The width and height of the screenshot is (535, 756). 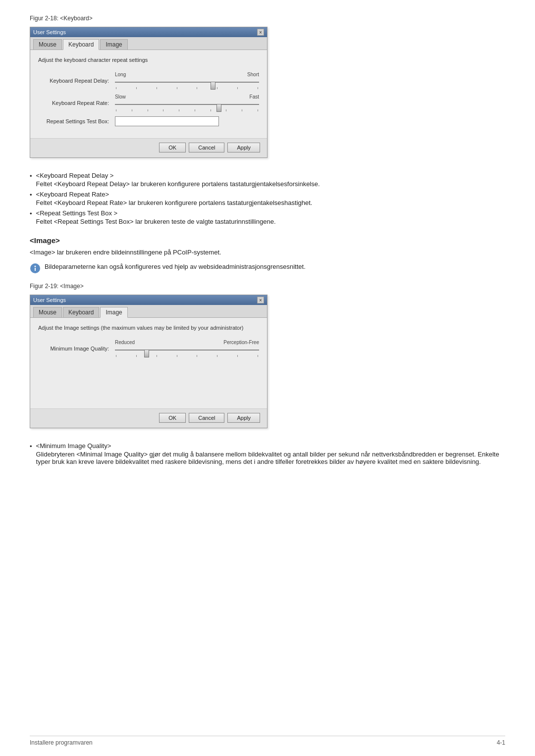 I want to click on tab-keyboard: Keyboard, so click(x=81, y=45).